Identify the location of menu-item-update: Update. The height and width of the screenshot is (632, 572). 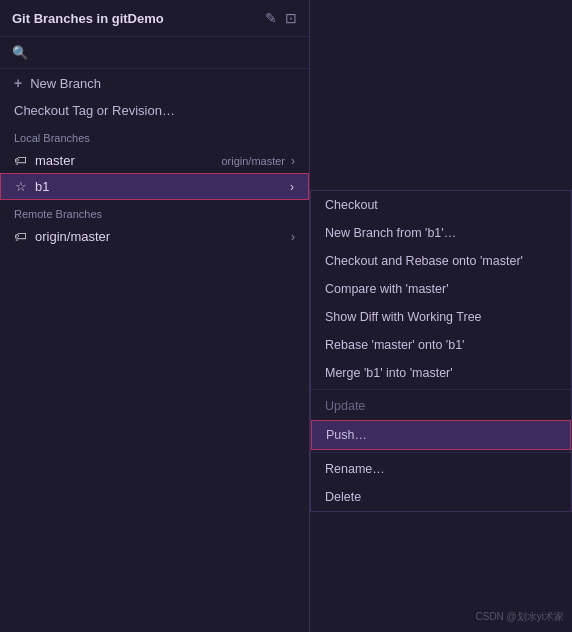
(441, 406).